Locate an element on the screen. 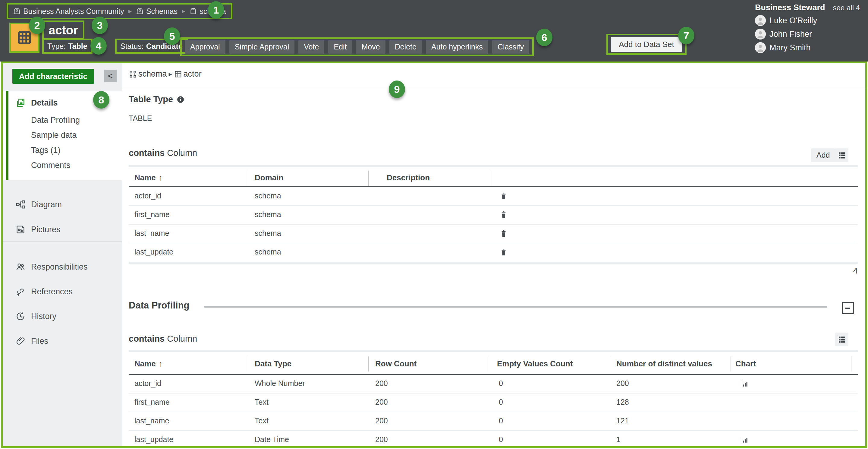  simple-approval-button: Simple Approval is located at coordinates (262, 47).